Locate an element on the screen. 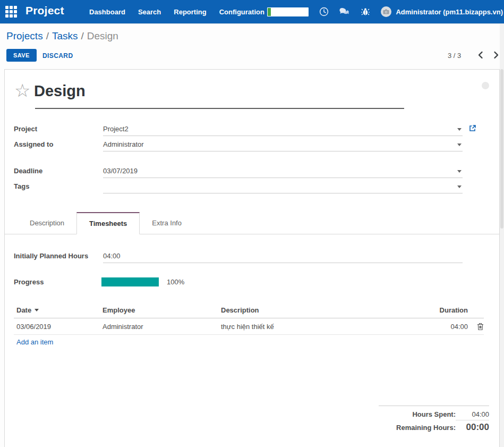  header-description: Description is located at coordinates (321, 310).